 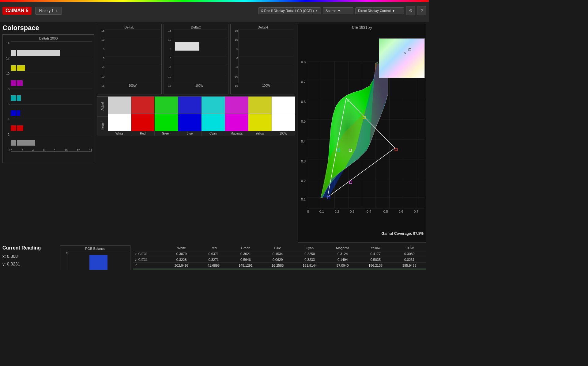 What do you see at coordinates (196, 59) in the screenshot?
I see `delta-charts-row: DeltaL 151050-5-10-15 100W` at bounding box center [196, 59].